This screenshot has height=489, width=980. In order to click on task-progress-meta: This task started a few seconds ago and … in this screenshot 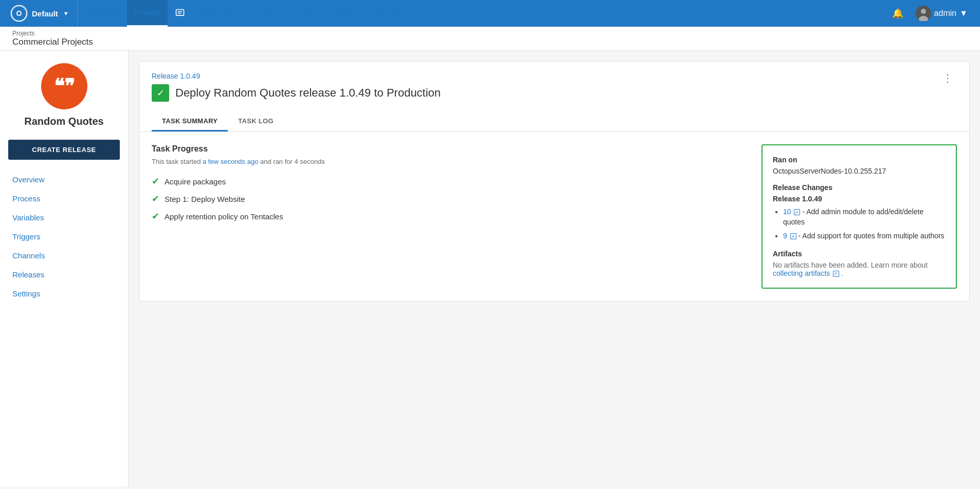, I will do `click(451, 161)`.